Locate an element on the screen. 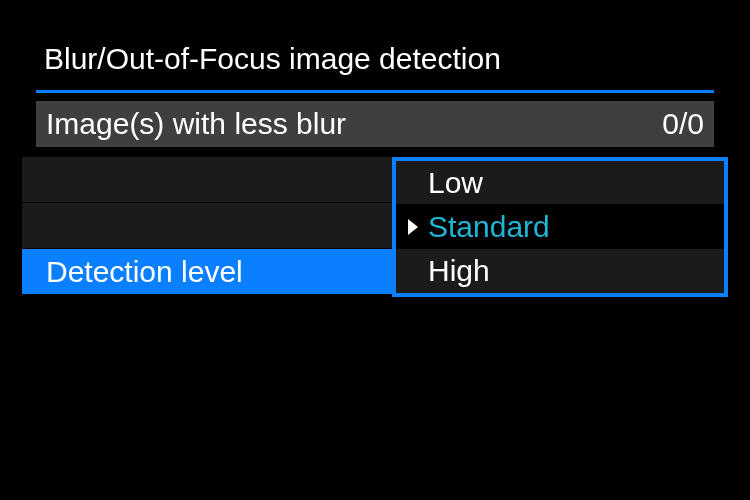 Image resolution: width=750 pixels, height=500 pixels. detection-level-label: Detection level is located at coordinates (144, 272).